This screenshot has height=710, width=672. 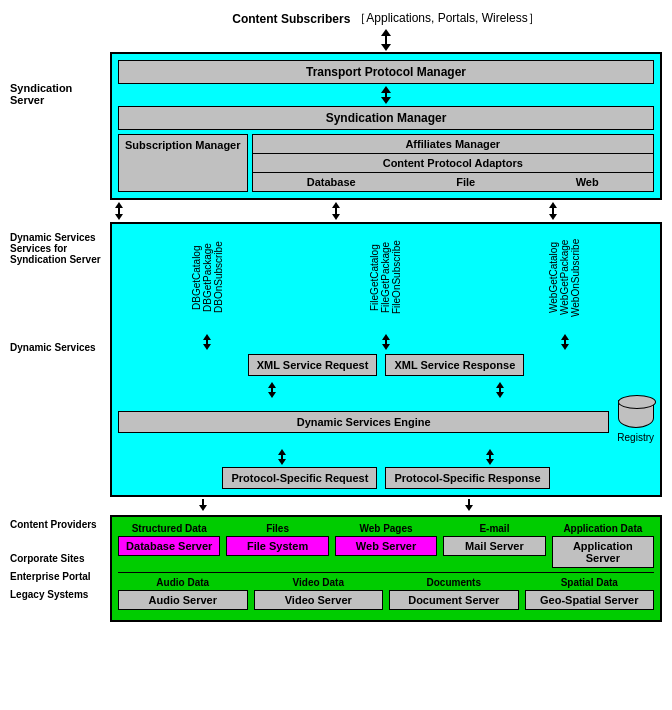 I want to click on dynamic-services-label: Dynamic Services, so click(x=58, y=348).